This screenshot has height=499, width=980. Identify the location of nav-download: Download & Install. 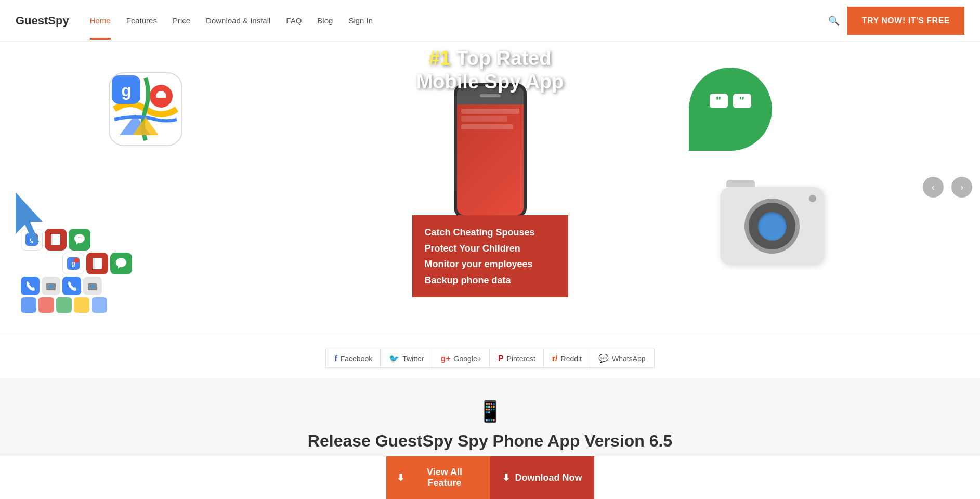
(238, 21).